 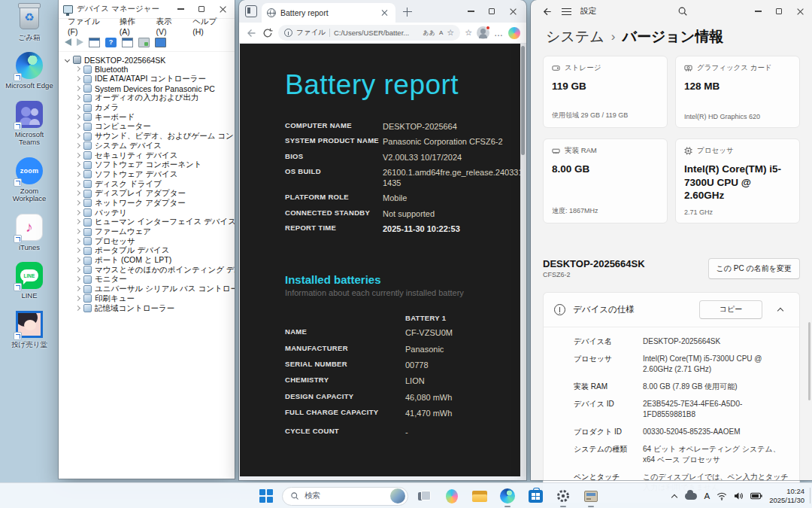 What do you see at coordinates (523, 101) in the screenshot?
I see `scrollbar-thumb` at bounding box center [523, 101].